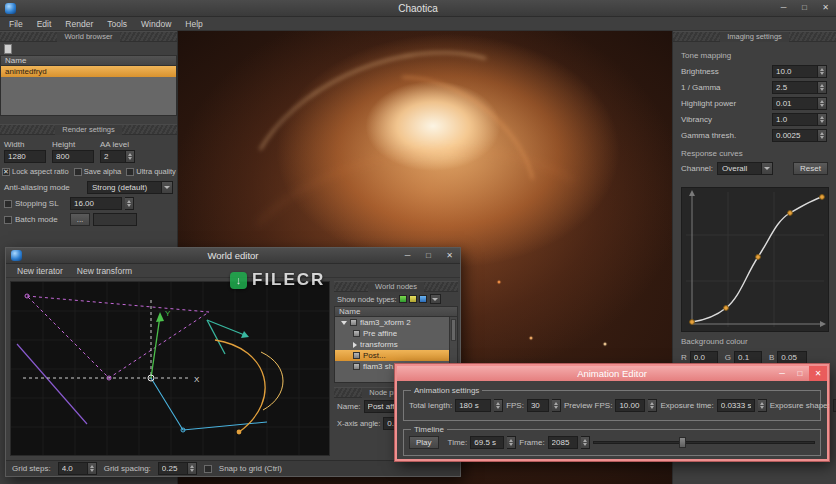 The height and width of the screenshot is (484, 836). What do you see at coordinates (704, 442) in the screenshot?
I see `timeline-slider` at bounding box center [704, 442].